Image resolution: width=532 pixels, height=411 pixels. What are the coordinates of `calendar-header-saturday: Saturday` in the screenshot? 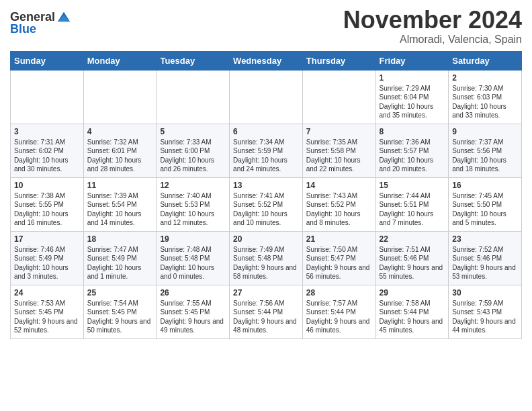 It's located at (485, 60).